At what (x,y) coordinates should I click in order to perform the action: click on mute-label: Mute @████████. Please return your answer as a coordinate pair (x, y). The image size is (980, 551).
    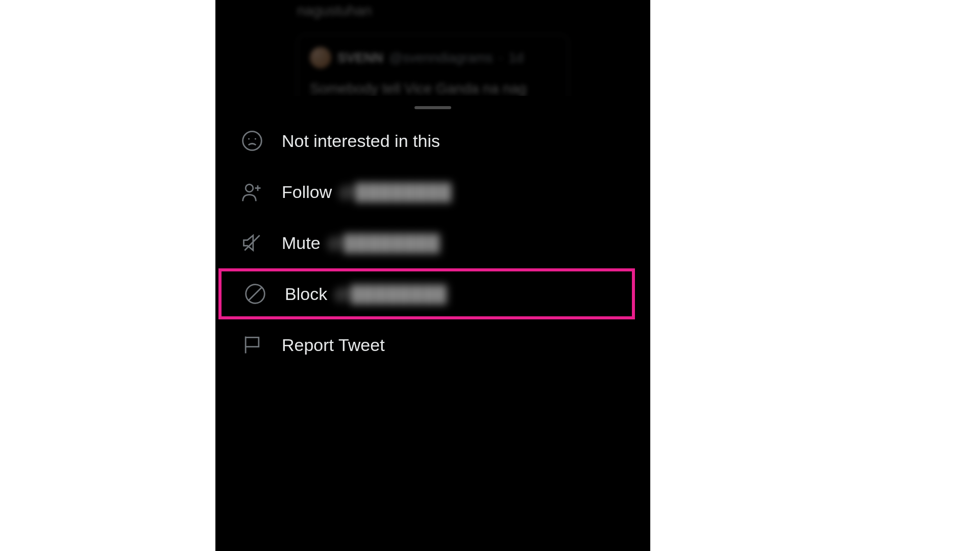
    Looking at the image, I should click on (361, 243).